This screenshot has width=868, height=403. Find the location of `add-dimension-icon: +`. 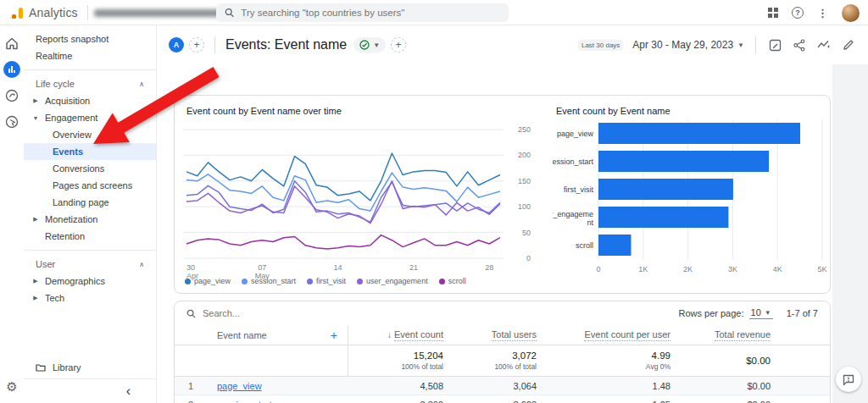

add-dimension-icon: + is located at coordinates (398, 45).